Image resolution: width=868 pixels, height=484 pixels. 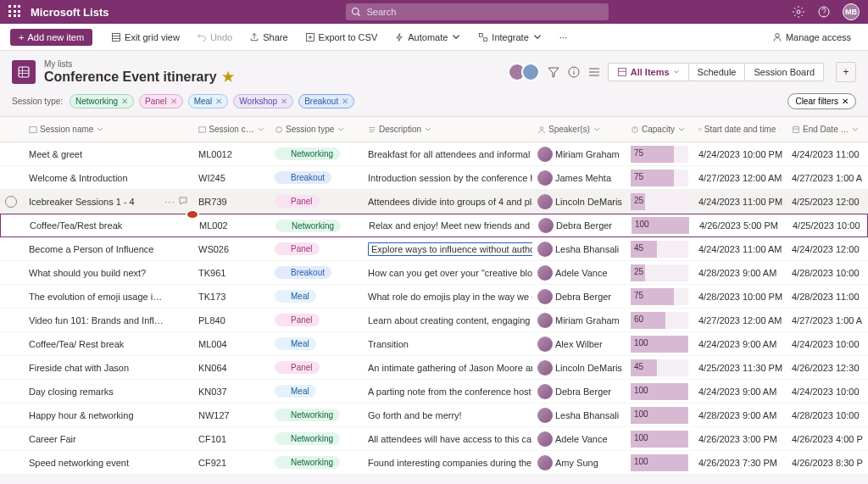 I want to click on table-row: Fireside chat with JasonKN064PanelAn int…, so click(x=434, y=368).